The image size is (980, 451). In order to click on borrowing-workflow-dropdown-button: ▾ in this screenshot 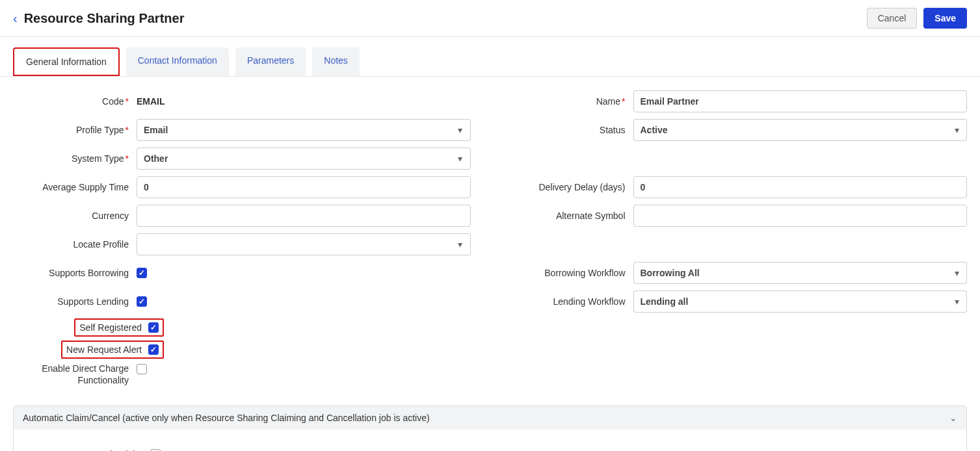, I will do `click(957, 273)`.